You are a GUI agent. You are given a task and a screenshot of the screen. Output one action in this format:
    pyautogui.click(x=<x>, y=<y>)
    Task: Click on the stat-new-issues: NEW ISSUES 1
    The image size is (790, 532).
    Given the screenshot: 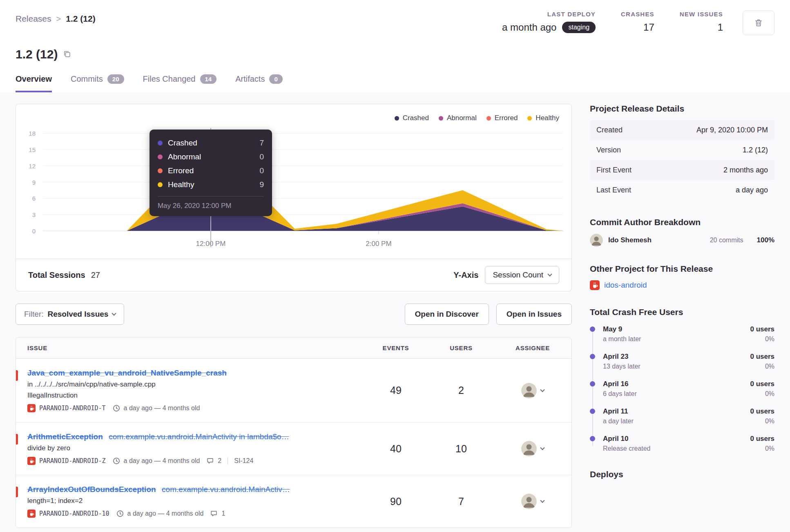 What is the action you would take?
    pyautogui.click(x=701, y=22)
    